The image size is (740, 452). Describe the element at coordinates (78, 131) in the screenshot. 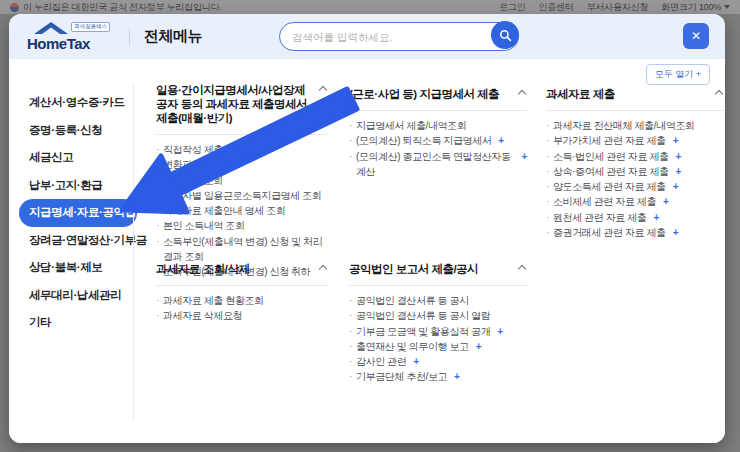

I see `sidebar-item-certificates: 증명·등록·신청` at that location.